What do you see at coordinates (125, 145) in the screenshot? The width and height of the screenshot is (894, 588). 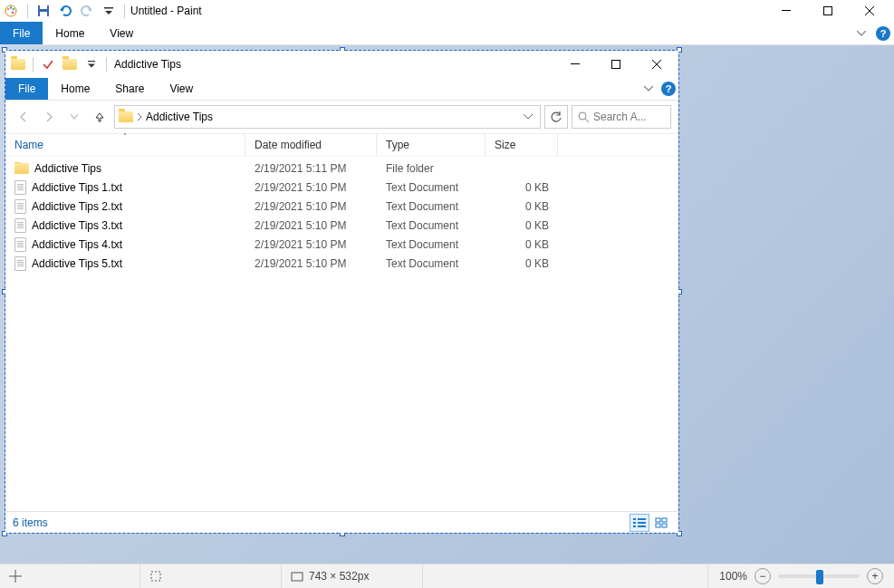 I see `column-header-name: Name˄` at bounding box center [125, 145].